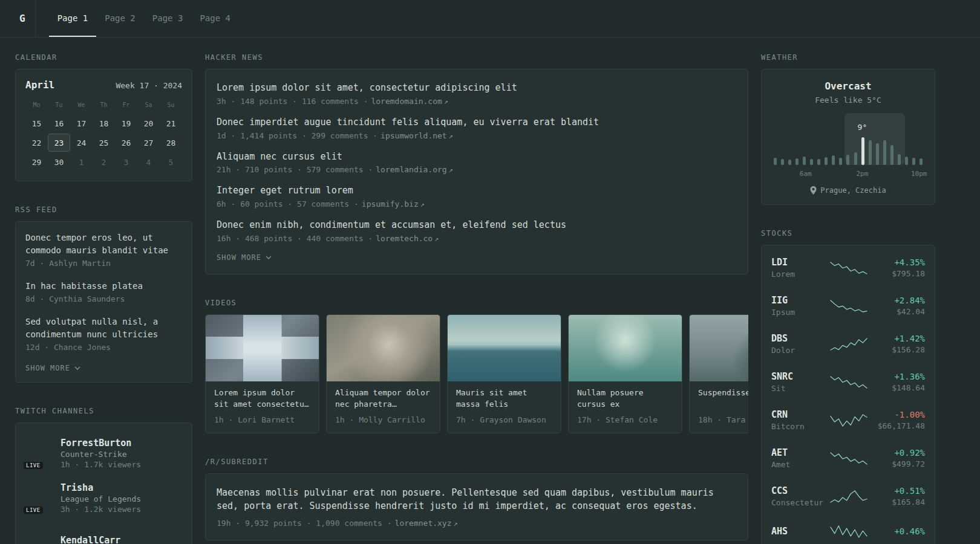 The width and height of the screenshot is (980, 544). What do you see at coordinates (263, 419) in the screenshot?
I see `video-meta: 1h · Lori Barnett` at bounding box center [263, 419].